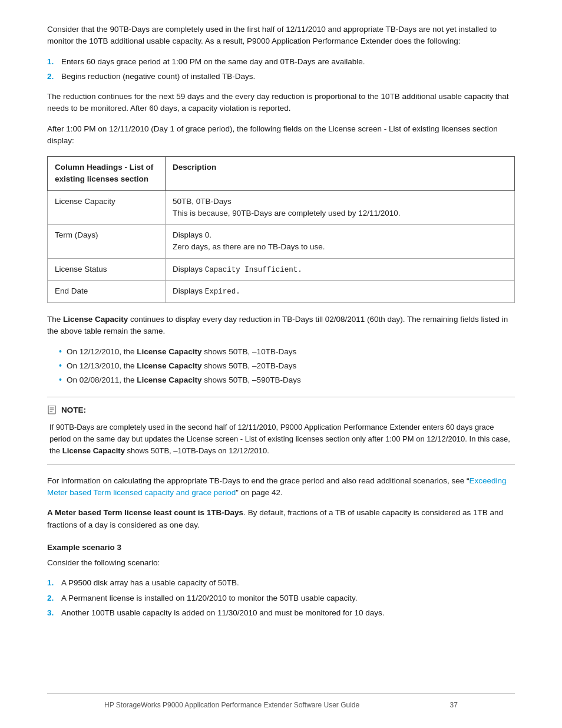 The height and width of the screenshot is (728, 562). I want to click on para-4: The License Capacity continues to displa…, so click(281, 325).